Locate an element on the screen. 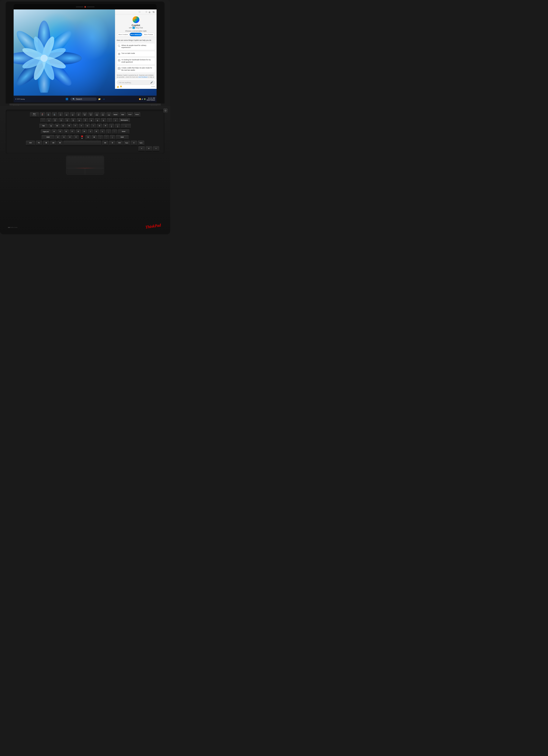 This screenshot has height=756, width=548. key-f10: ⊡F10 is located at coordinates (97, 115).